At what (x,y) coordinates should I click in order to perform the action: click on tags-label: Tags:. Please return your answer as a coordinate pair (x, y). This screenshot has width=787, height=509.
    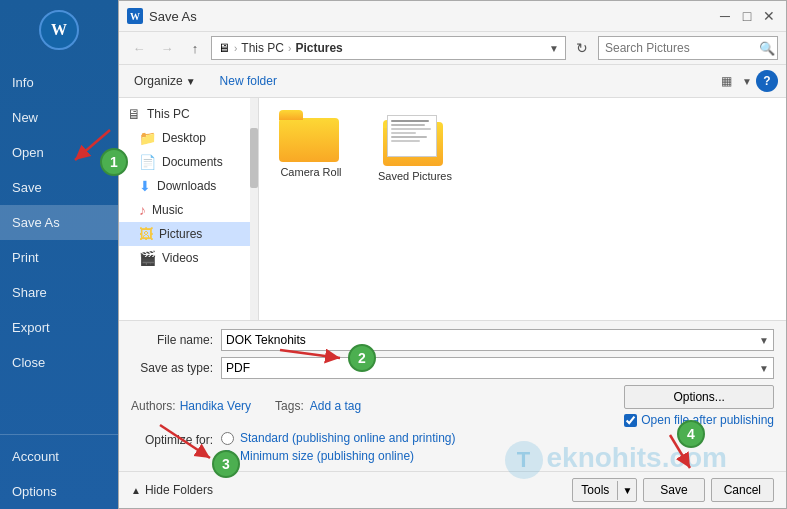
    Looking at the image, I should click on (290, 406).